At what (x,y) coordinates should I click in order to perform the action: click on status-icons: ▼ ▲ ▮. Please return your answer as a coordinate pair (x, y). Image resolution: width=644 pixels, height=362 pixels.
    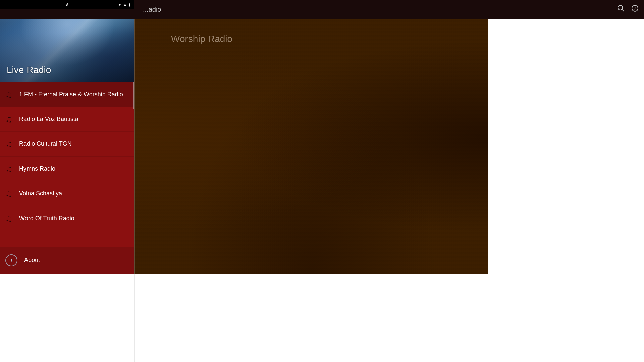
    Looking at the image, I should click on (124, 5).